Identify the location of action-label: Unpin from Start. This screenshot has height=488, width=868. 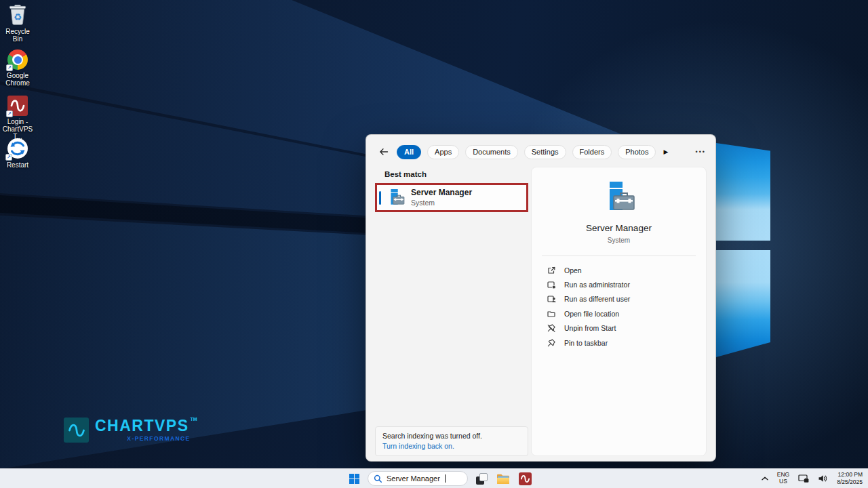
(590, 328).